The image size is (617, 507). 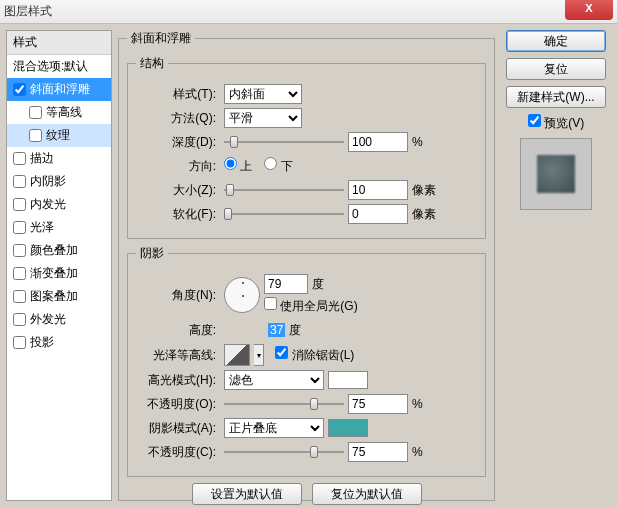 I want to click on window-title: 图层样式, so click(x=28, y=12).